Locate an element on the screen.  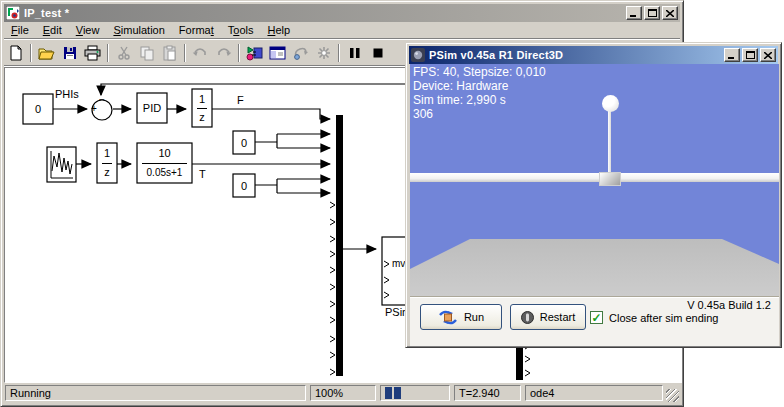
resize-grip is located at coordinates (672, 396).